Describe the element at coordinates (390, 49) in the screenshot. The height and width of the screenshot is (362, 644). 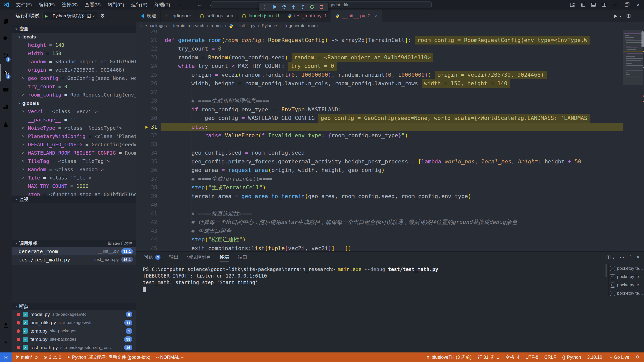
I see `code-line-22: 22 try_count = 0` at that location.